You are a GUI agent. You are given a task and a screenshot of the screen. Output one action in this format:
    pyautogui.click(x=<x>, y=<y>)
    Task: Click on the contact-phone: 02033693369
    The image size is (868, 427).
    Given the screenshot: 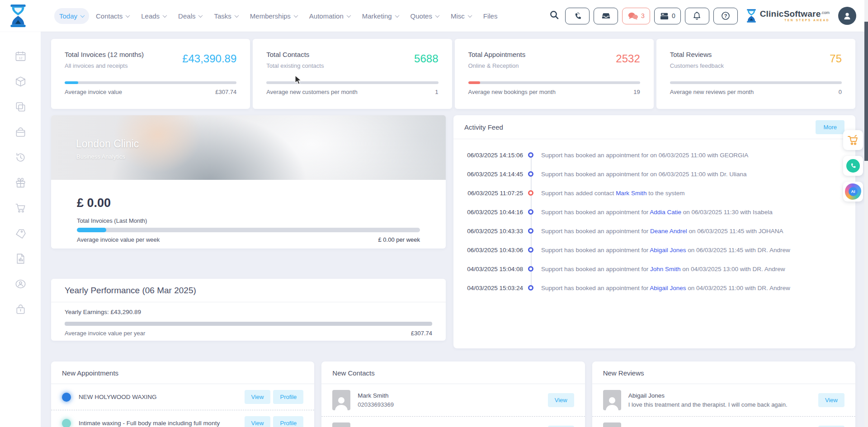 What is the action you would take?
    pyautogui.click(x=451, y=405)
    